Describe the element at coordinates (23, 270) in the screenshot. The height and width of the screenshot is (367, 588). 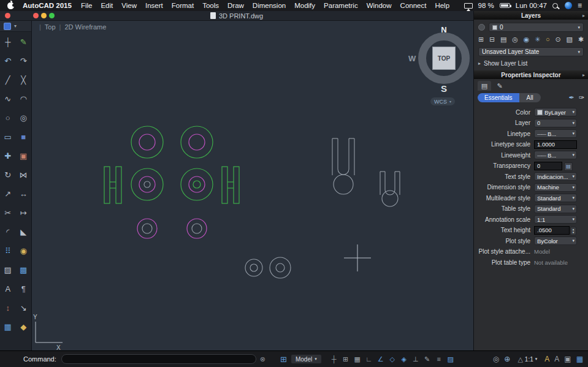
I see `gradient-tool-icon: ▩` at that location.